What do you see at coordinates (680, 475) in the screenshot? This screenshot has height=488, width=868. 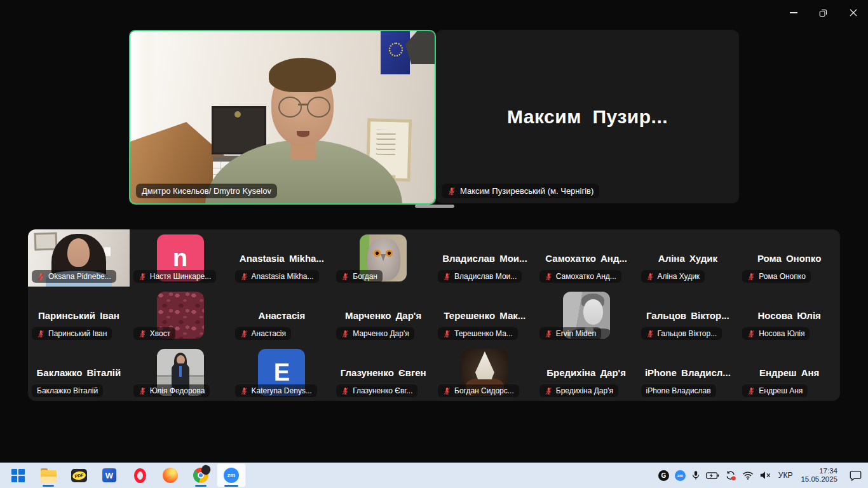 I see `zoom-badge-icon` at bounding box center [680, 475].